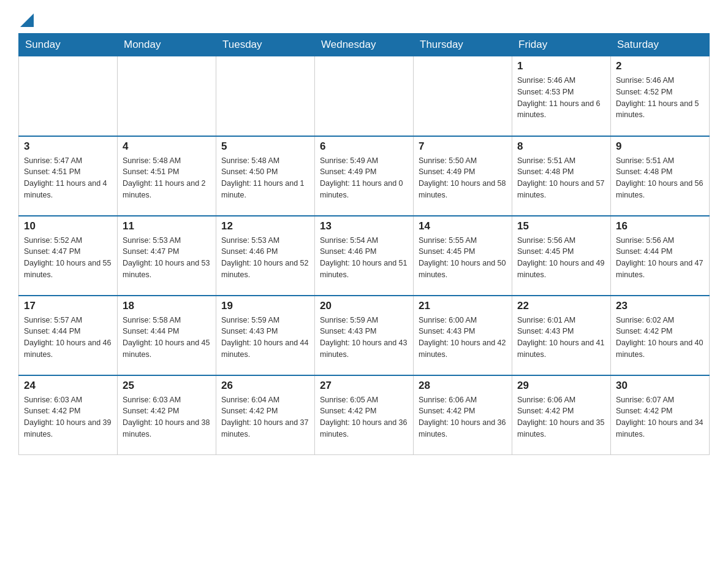 Image resolution: width=728 pixels, height=563 pixels. Describe the element at coordinates (266, 256) in the screenshot. I see `calendar-cell: 12Sunrise: 5:53 AM Sunset: 4:46 PM Dayli…` at that location.